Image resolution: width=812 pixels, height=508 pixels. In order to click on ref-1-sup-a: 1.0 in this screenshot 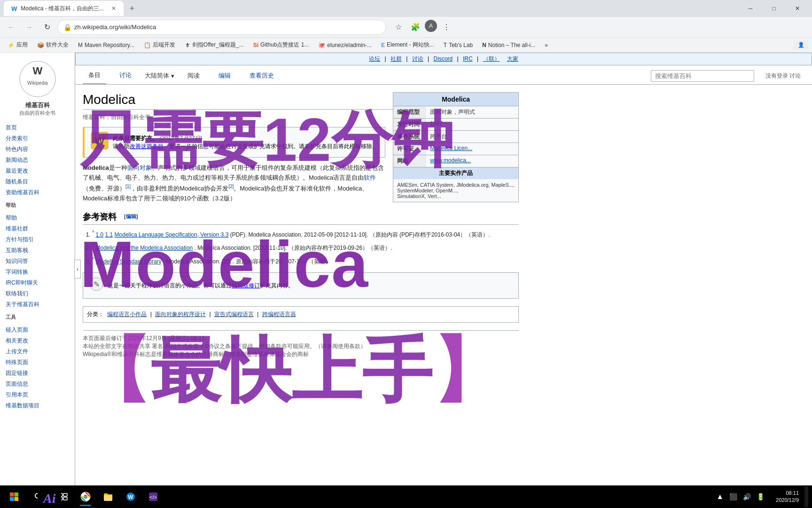, I will do `click(100, 235)`.